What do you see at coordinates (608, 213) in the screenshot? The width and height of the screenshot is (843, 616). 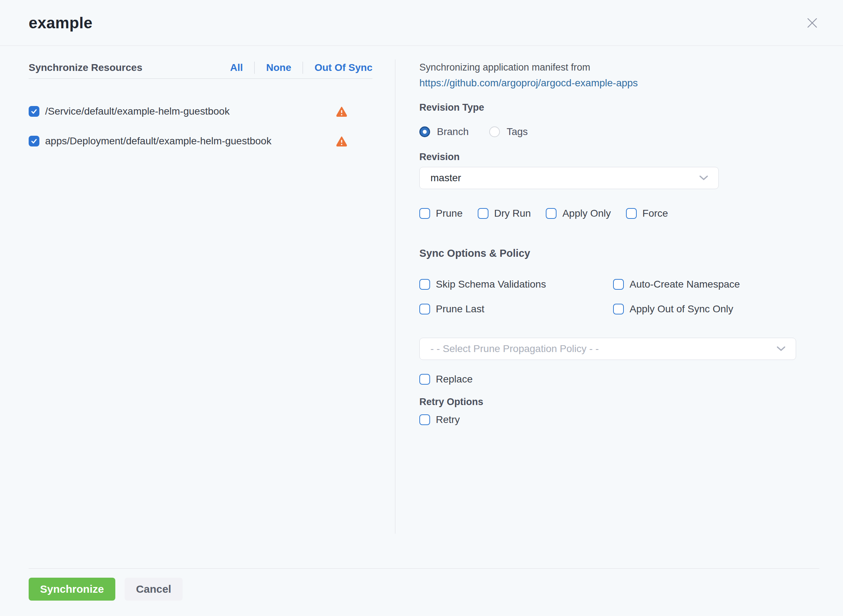 I see `sync-flags: Prune Dry Run Apply Only Force` at bounding box center [608, 213].